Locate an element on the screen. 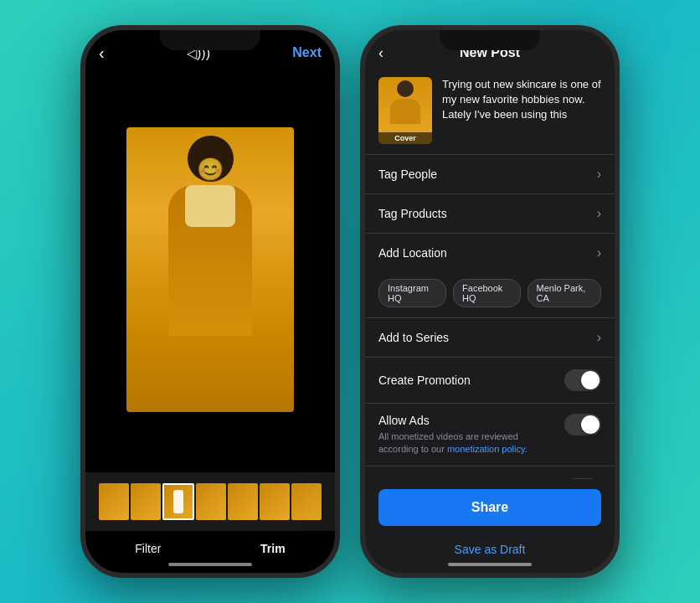 The width and height of the screenshot is (700, 603). location-tag-facebook: Facebook HQ is located at coordinates (487, 293).